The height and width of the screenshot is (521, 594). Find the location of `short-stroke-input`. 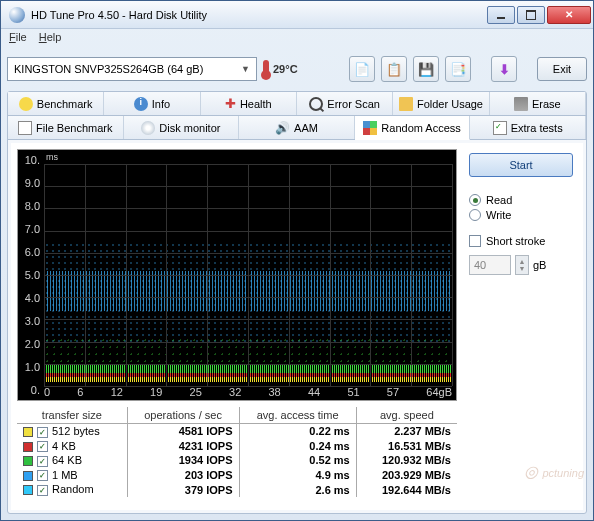

short-stroke-input is located at coordinates (490, 265).